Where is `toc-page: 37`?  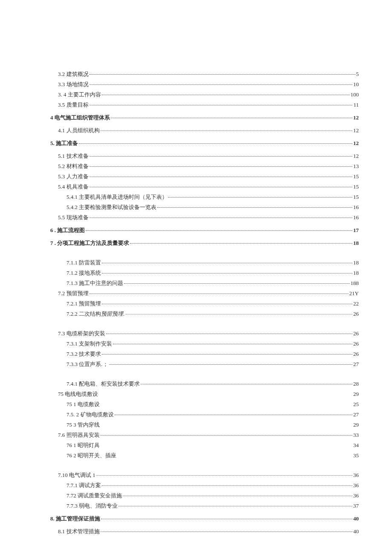
toc-page: 37 is located at coordinates (356, 506).